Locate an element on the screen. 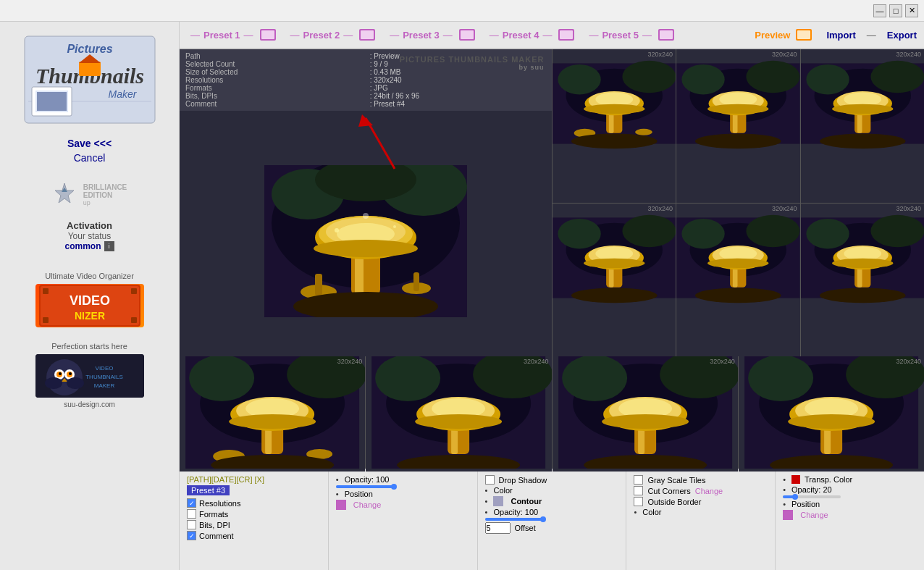 The height and width of the screenshot is (570, 924). preset5-icon is located at coordinates (666, 35).